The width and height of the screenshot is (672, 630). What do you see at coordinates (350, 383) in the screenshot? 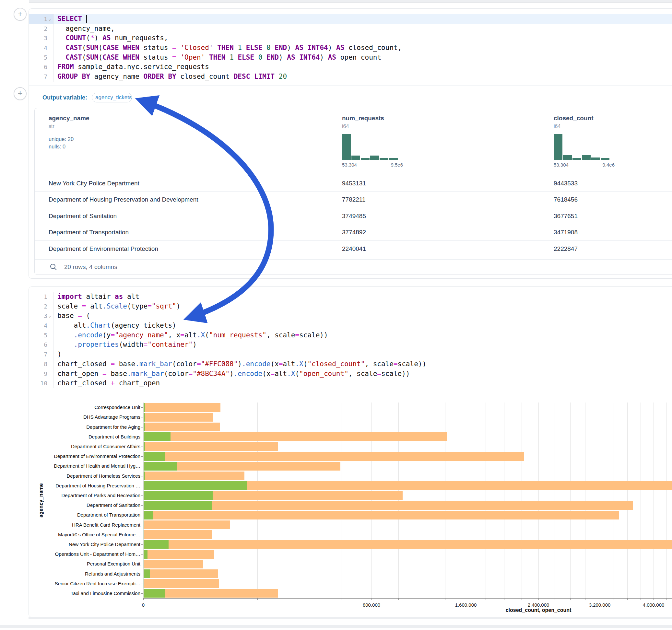
I see `code-line: 10chart_closed + chart_open` at bounding box center [350, 383].